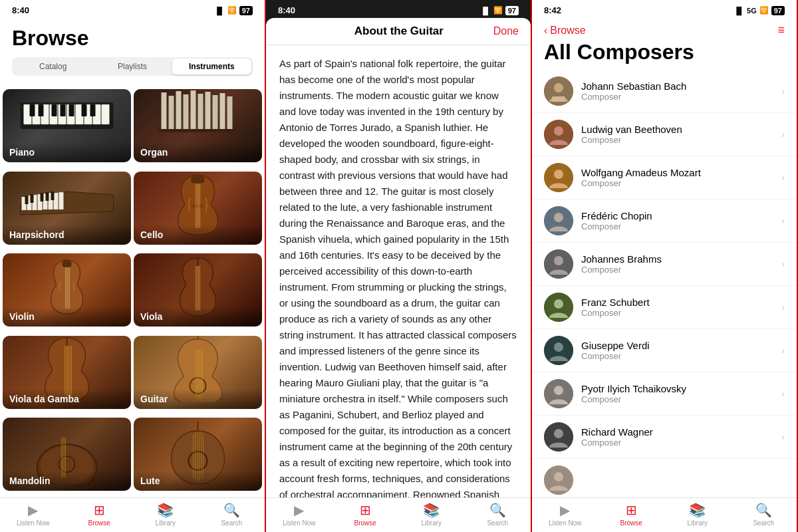 This screenshot has height=532, width=798. What do you see at coordinates (553, 11) in the screenshot?
I see `time-3: 8:42` at bounding box center [553, 11].